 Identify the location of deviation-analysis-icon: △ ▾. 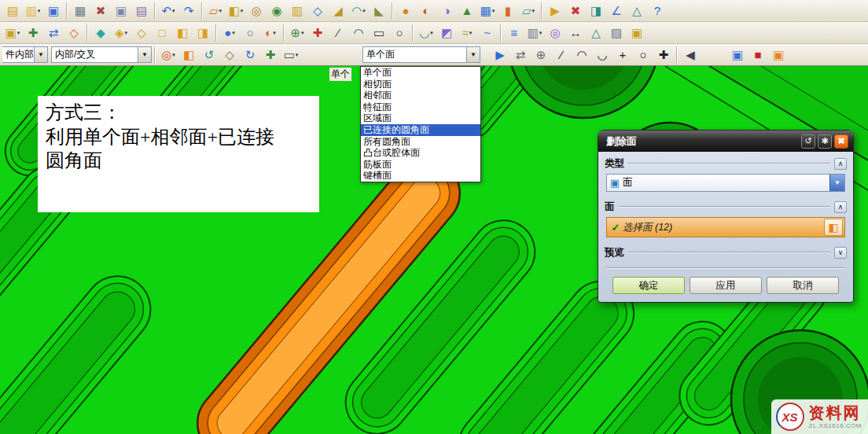
(596, 33).